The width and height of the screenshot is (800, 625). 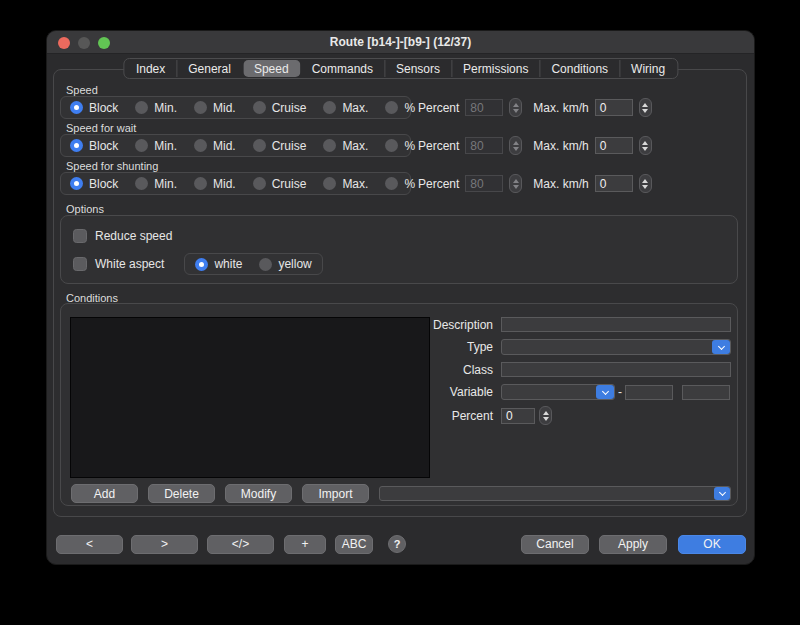 What do you see at coordinates (228, 264) in the screenshot?
I see `radio-label: white` at bounding box center [228, 264].